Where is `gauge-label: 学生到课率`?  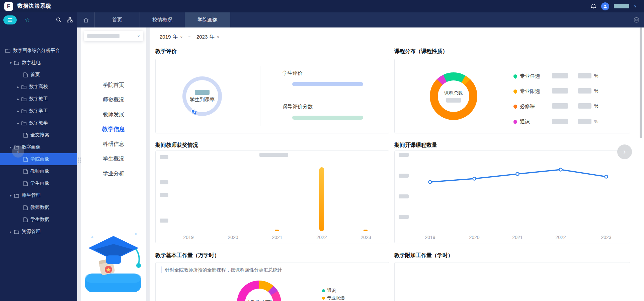
gauge-label: 学生到课率 is located at coordinates (202, 100).